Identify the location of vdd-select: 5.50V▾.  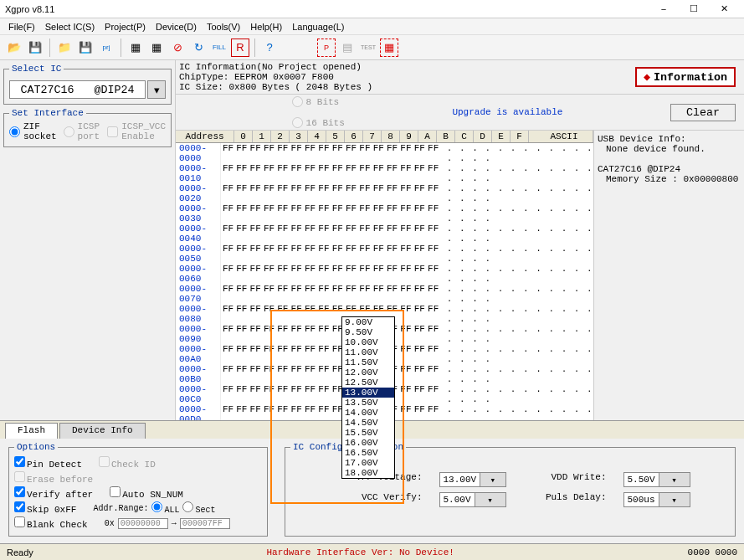
(657, 480).